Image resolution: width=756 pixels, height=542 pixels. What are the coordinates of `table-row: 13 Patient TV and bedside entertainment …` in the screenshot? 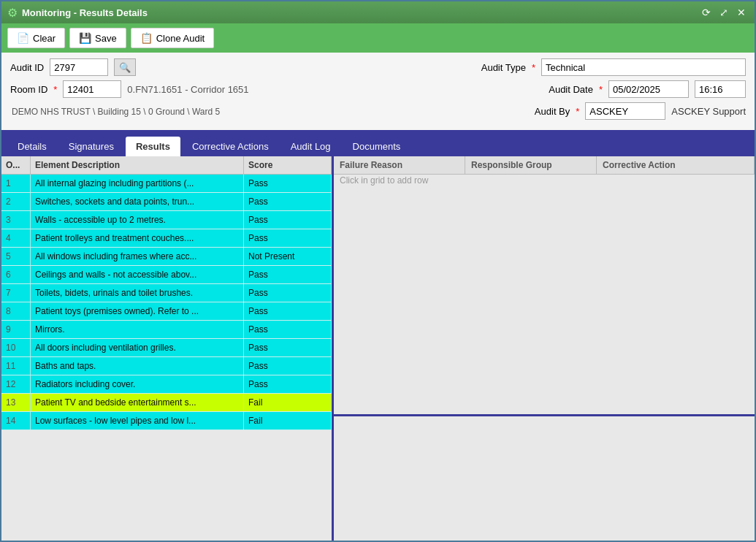 It's located at (167, 403).